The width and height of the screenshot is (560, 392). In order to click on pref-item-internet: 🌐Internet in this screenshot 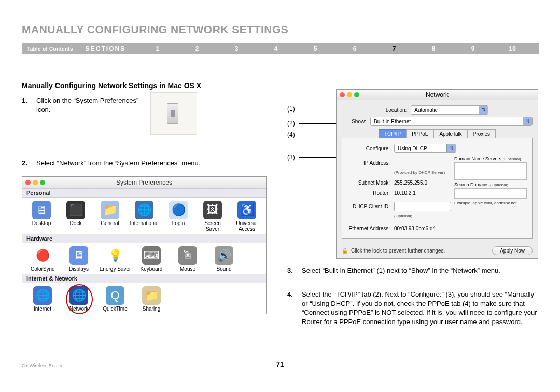, I will do `click(43, 299)`.